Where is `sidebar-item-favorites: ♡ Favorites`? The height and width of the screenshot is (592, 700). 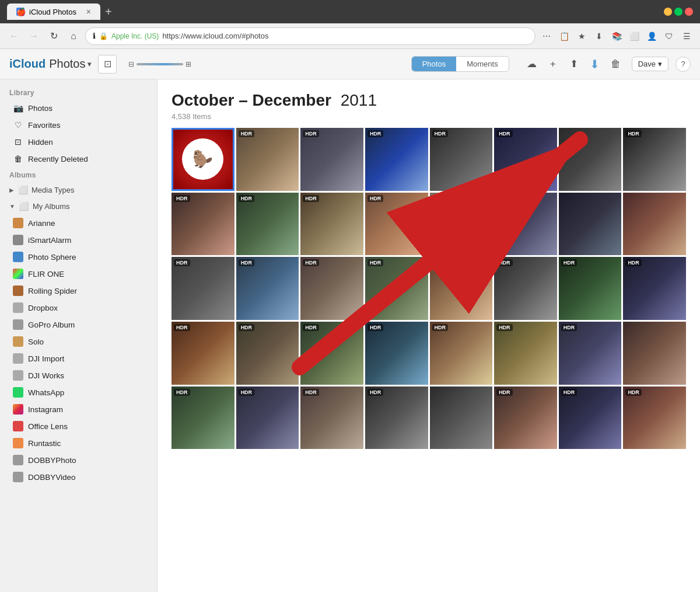
sidebar-item-favorites: ♡ Favorites is located at coordinates (78, 125).